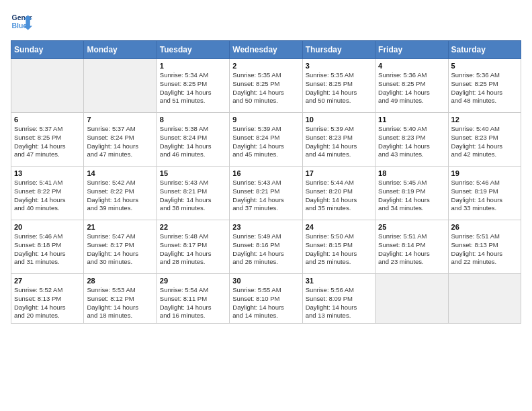 The image size is (532, 411). I want to click on day-number: 4, so click(411, 66).